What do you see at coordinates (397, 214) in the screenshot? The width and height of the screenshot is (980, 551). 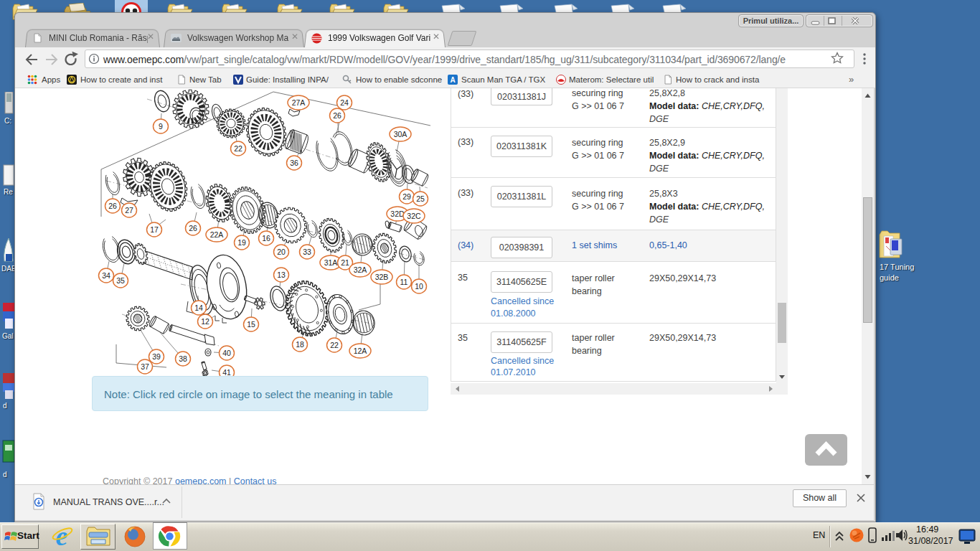 I see `svg-text: 32D` at bounding box center [397, 214].